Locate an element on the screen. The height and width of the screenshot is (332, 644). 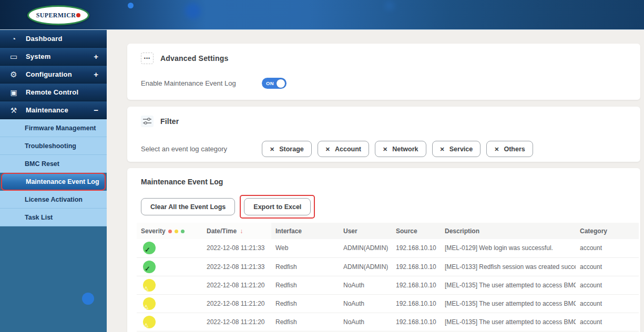
expand-collapse-icon: − is located at coordinates (96, 110).